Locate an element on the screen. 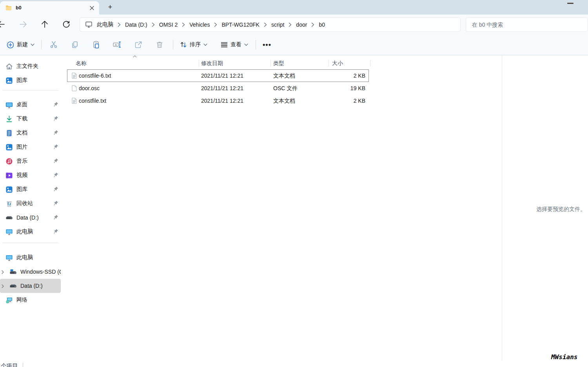 The height and width of the screenshot is (367, 588). sidebar-item-label: 主文件夹 is located at coordinates (27, 66).